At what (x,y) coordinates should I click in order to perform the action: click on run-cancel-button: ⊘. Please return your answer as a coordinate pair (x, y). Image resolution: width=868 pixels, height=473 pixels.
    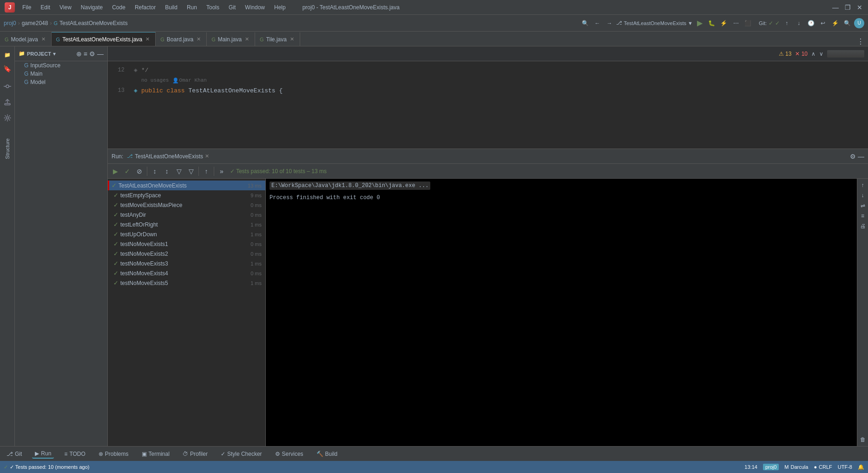
    Looking at the image, I should click on (139, 171).